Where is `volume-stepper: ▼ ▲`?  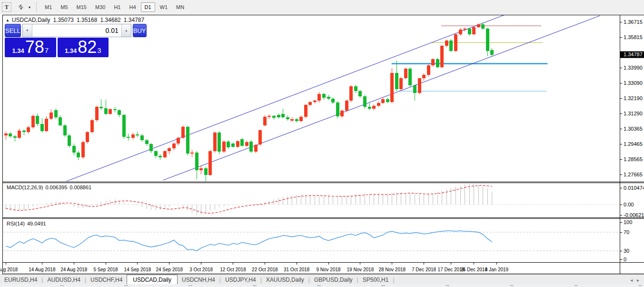 volume-stepper: ▼ ▲ is located at coordinates (77, 31).